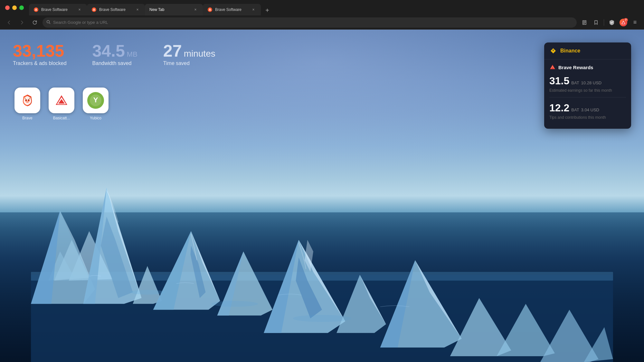 This screenshot has height=362, width=644. What do you see at coordinates (62, 104) in the screenshot?
I see `shortcuts-area: Brave Basicatt... Y` at bounding box center [62, 104].